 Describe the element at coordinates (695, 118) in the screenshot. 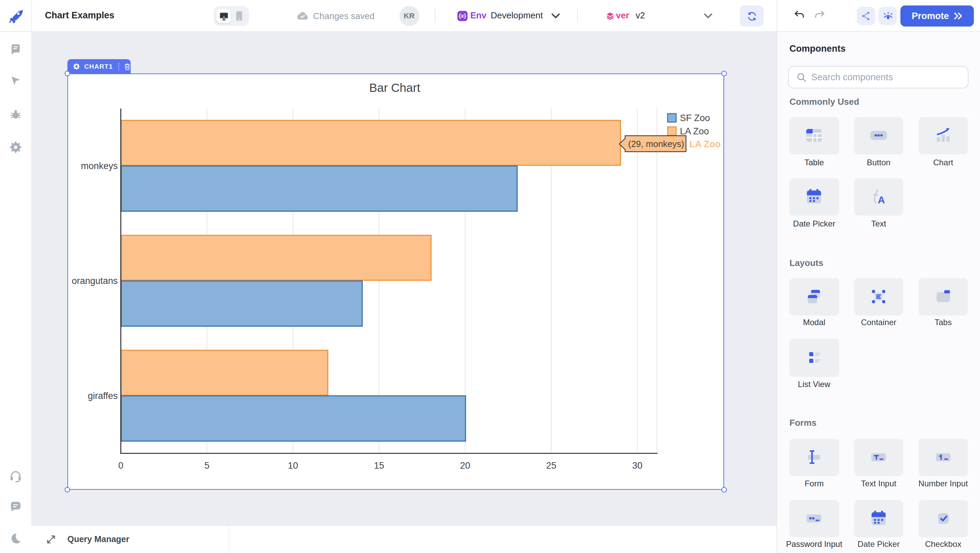

I see `svg-text: SF Zoo` at that location.